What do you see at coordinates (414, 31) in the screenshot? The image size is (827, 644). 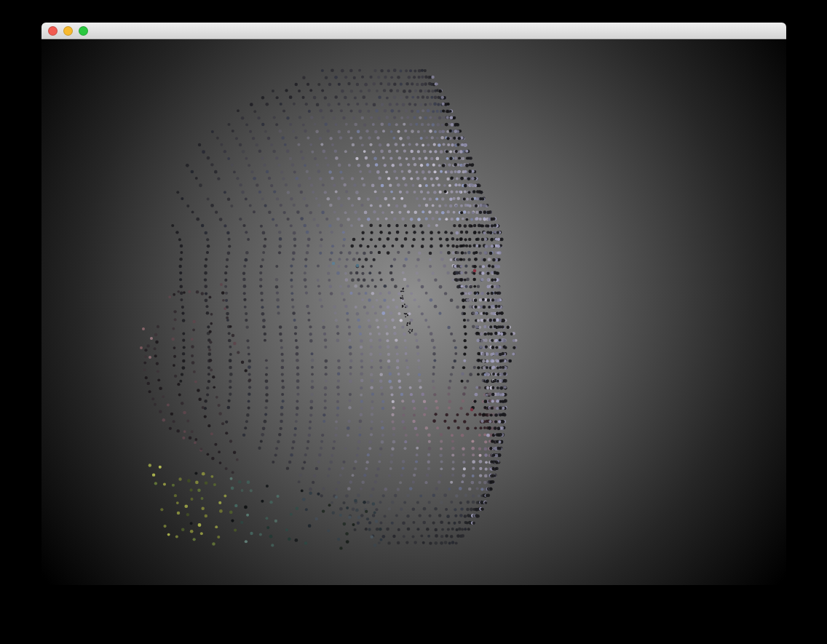 I see `window-titlebar` at bounding box center [414, 31].